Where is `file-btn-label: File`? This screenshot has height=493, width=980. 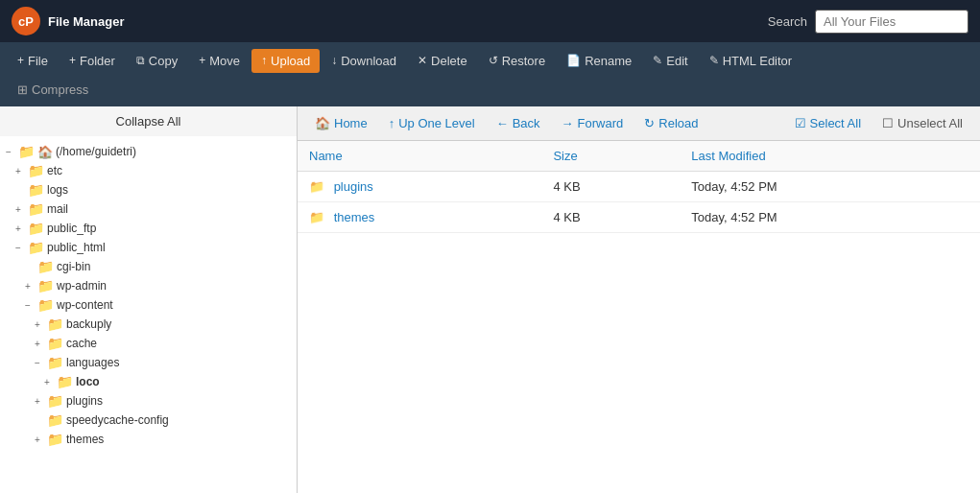 file-btn-label: File is located at coordinates (38, 61).